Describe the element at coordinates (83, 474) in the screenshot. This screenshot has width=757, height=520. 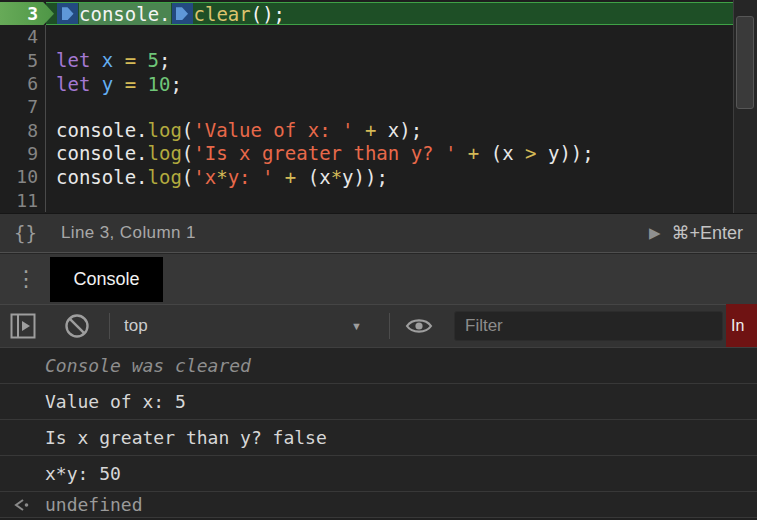
I see `console-message-text: x*y: 50` at that location.